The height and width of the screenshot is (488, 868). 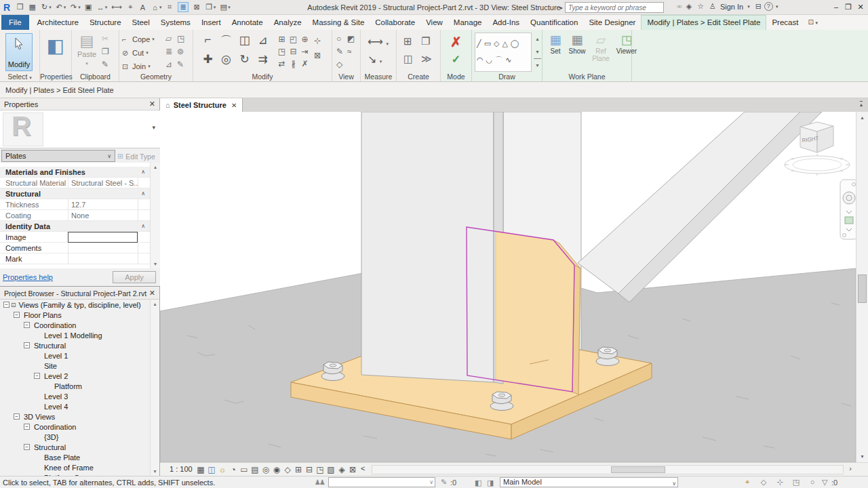 I want to click on wall-joins-icon: ▱, so click(x=171, y=41).